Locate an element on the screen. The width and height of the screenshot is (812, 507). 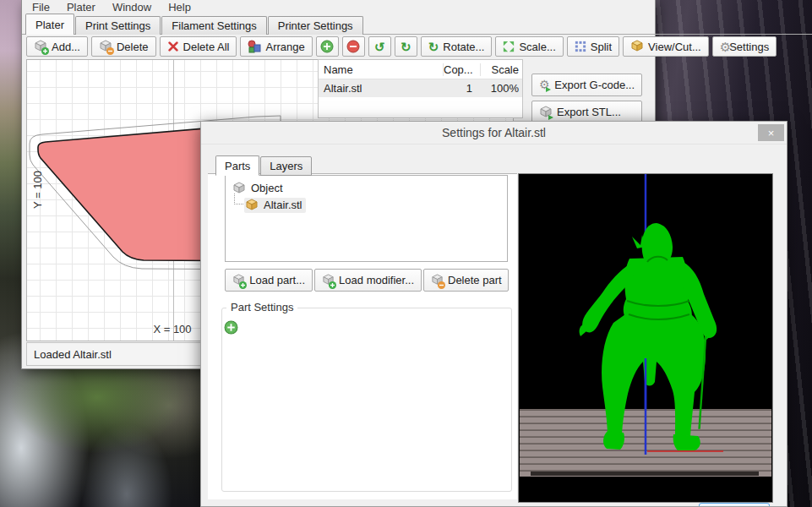
rotate-cw-button: ↻ is located at coordinates (406, 46).